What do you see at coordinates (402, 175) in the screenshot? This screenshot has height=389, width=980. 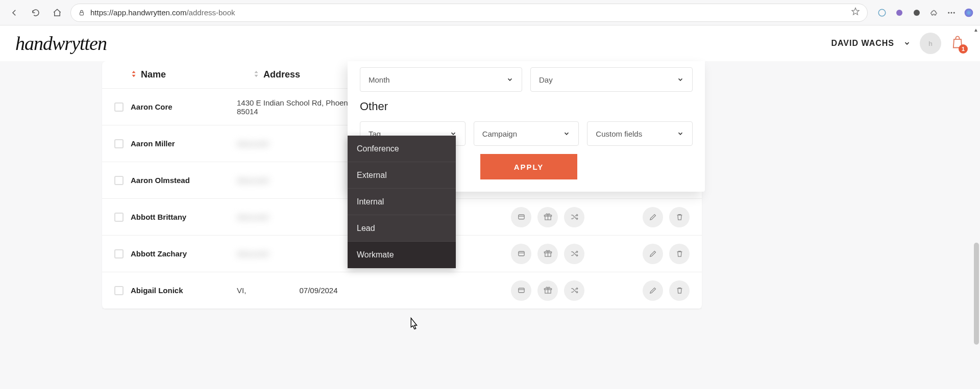 I see `tag-option-external: External` at bounding box center [402, 175].